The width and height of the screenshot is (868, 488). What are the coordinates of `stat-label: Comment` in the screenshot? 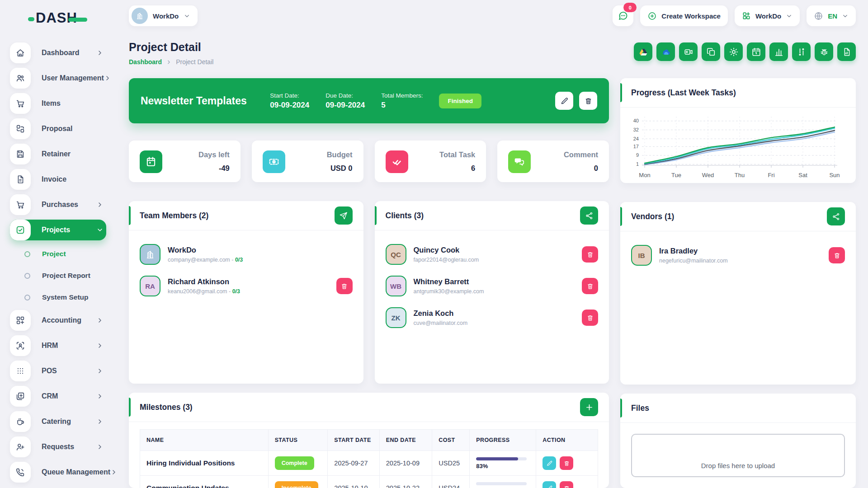 It's located at (581, 155).